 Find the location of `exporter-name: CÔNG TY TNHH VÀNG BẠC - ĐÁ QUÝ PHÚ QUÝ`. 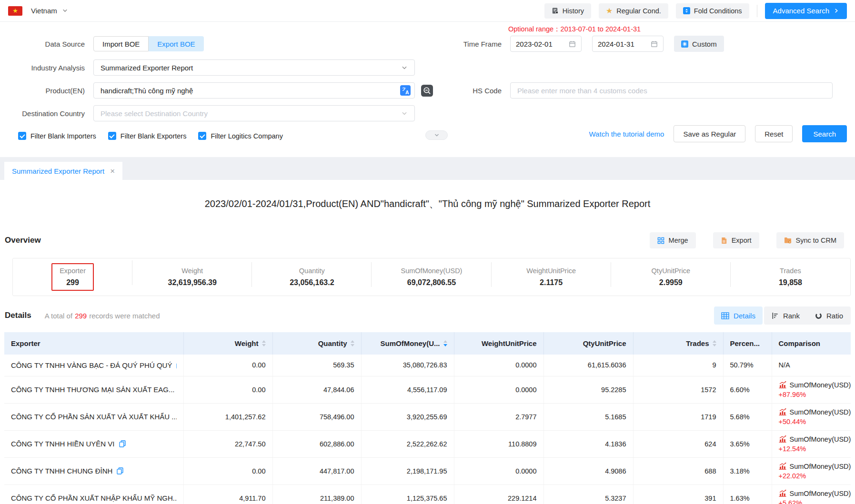

exporter-name: CÔNG TY TNHH VÀNG BẠC - ĐÁ QUÝ PHÚ QUÝ is located at coordinates (91, 366).